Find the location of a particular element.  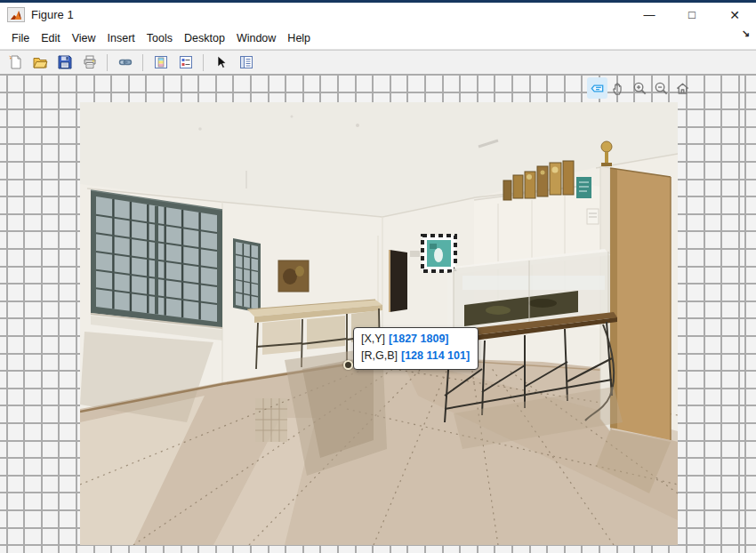

zoom-in-button is located at coordinates (640, 88).